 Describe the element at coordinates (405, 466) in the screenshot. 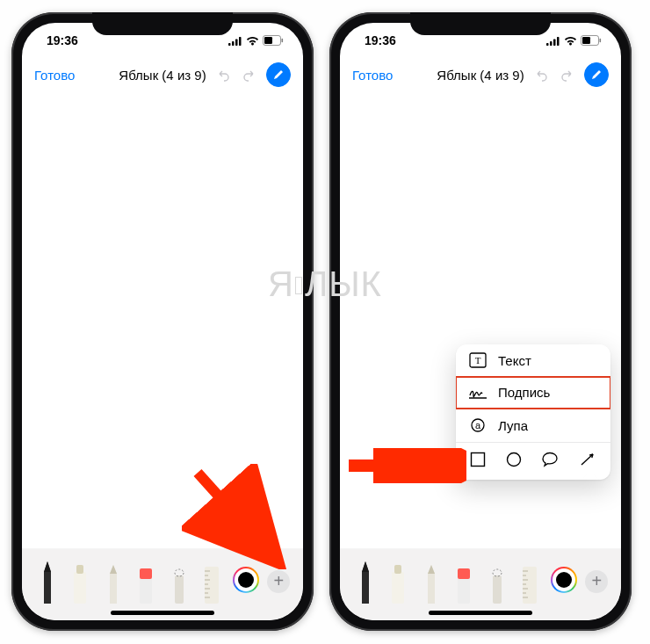

I see `annotation-arrow-right` at that location.